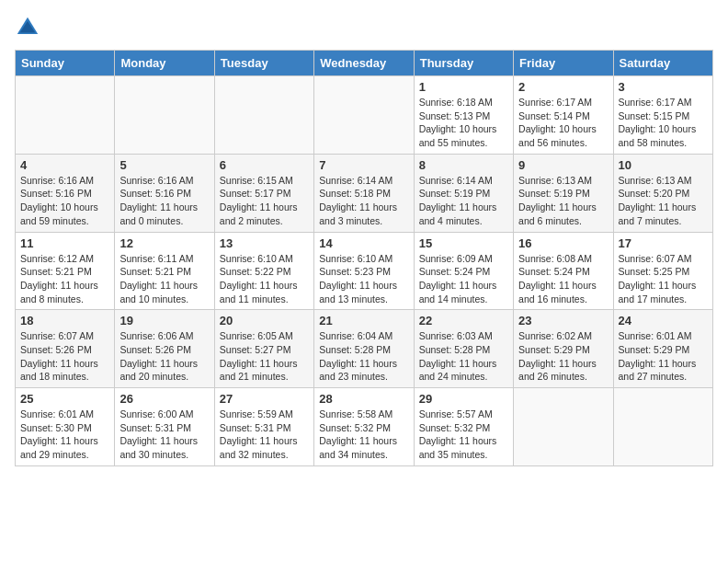 This screenshot has width=728, height=563. What do you see at coordinates (364, 193) in the screenshot?
I see `week-row-2: 4Sunrise: 6:16 AM Sunset: 5:16 PM Daylig…` at bounding box center [364, 193].